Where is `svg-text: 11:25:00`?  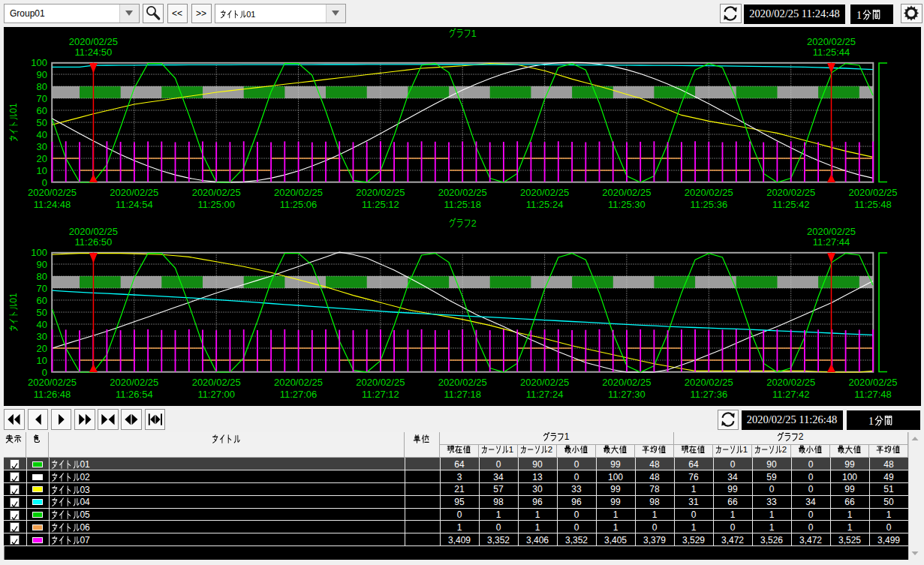
svg-text: 11:25:00 is located at coordinates (216, 204).